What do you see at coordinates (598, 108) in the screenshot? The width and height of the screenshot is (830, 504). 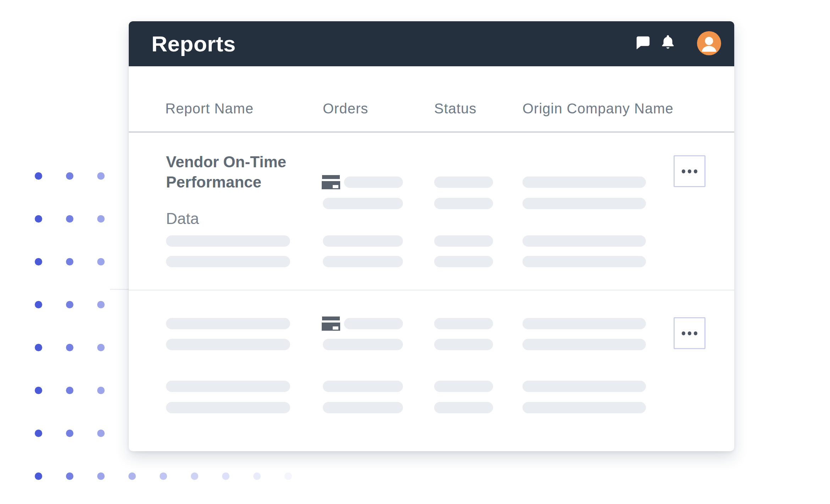 I see `column-header-origin-company-name: Origin Company Name` at bounding box center [598, 108].